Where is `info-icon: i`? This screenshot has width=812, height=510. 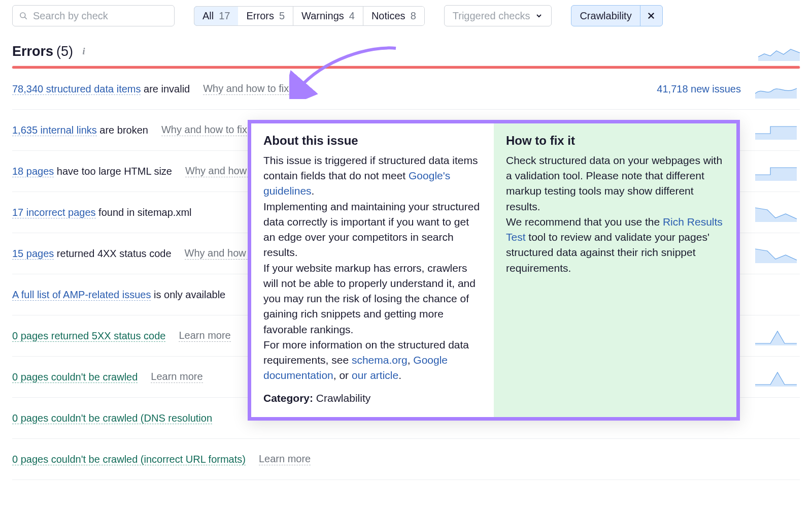
info-icon: i is located at coordinates (84, 51).